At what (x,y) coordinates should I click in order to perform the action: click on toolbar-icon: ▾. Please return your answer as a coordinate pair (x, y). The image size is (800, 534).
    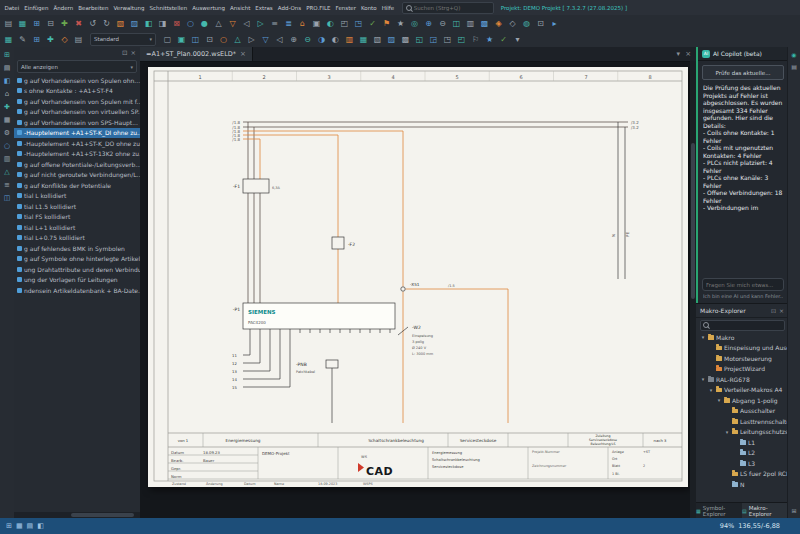
    Looking at the image, I should click on (518, 40).